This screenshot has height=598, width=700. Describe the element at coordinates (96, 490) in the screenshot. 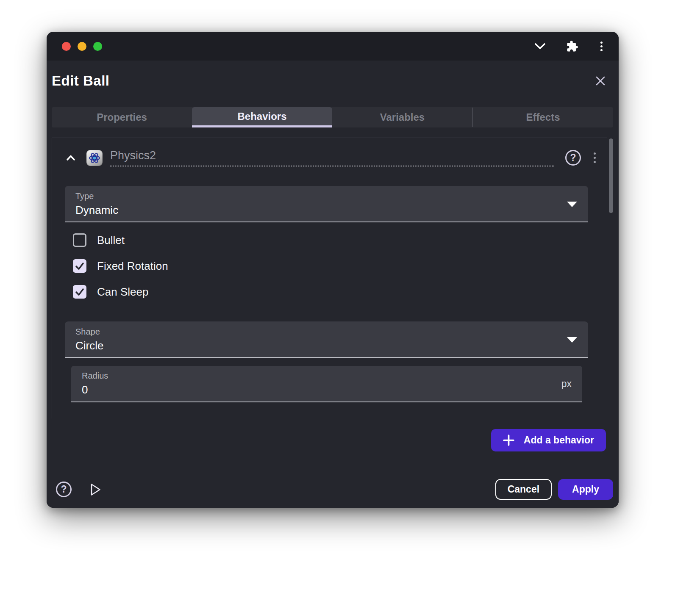

I see `preview-button` at that location.